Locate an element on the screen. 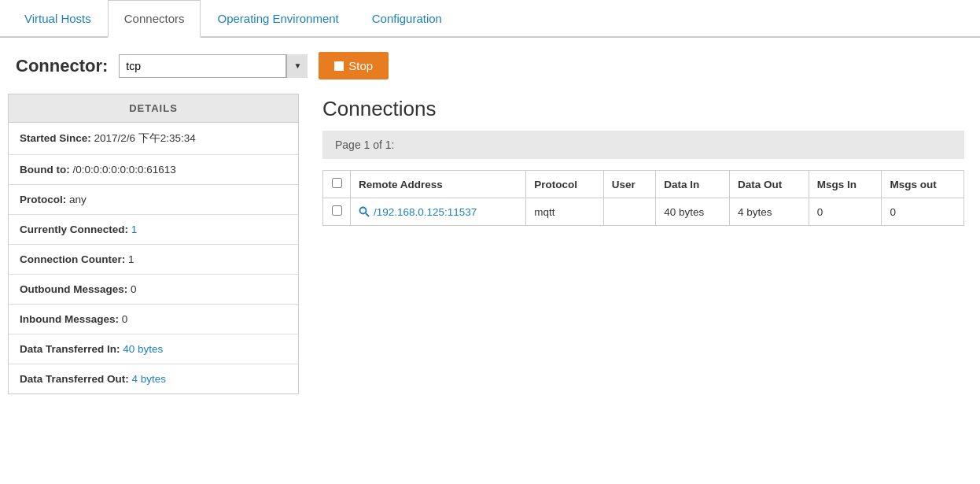 Image resolution: width=980 pixels, height=484 pixels. tab-virtual-hosts: Virtual Hosts is located at coordinates (58, 19).